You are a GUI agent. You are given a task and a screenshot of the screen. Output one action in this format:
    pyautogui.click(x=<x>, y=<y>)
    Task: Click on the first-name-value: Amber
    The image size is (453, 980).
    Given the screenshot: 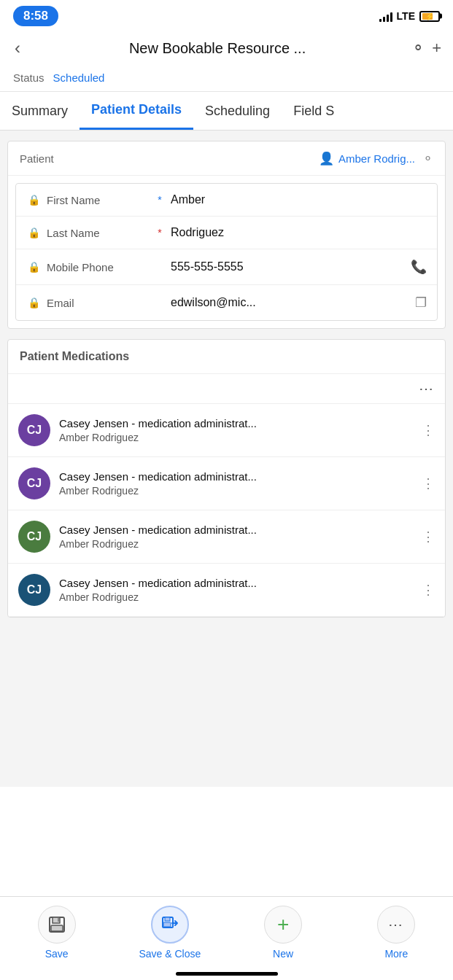 What is the action you would take?
    pyautogui.click(x=299, y=200)
    